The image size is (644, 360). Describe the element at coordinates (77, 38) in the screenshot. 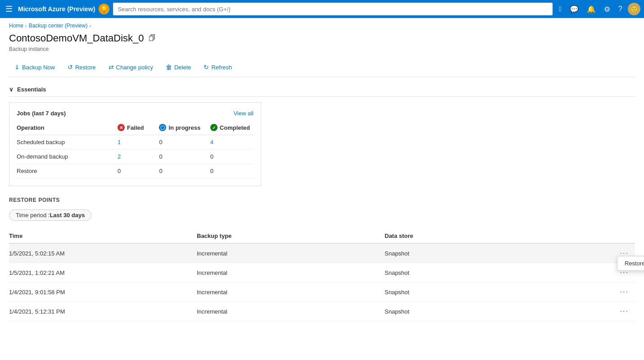

I see `page-title: ContosoDemoVM_DataDisk_0` at that location.